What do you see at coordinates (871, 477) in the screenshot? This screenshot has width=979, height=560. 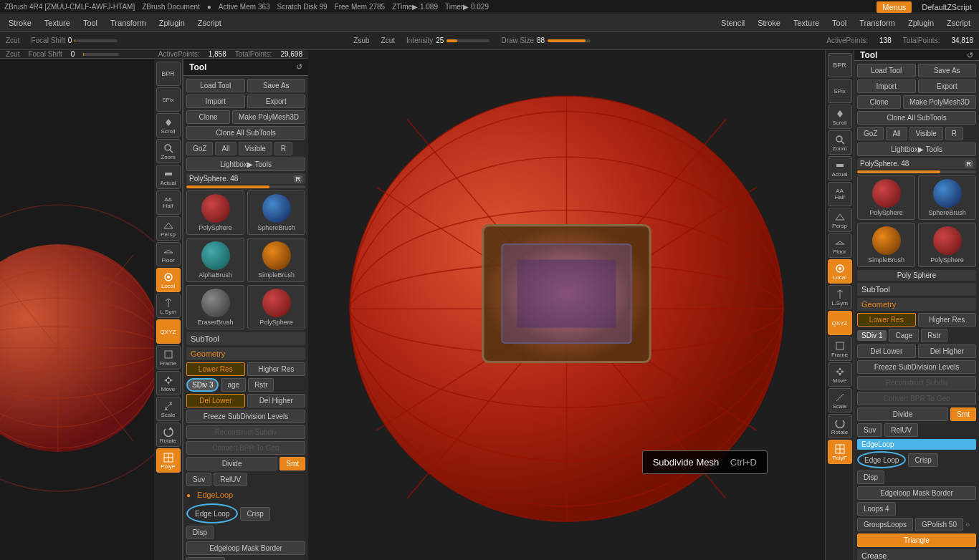 I see `right-disp-btn: Disp` at bounding box center [871, 477].